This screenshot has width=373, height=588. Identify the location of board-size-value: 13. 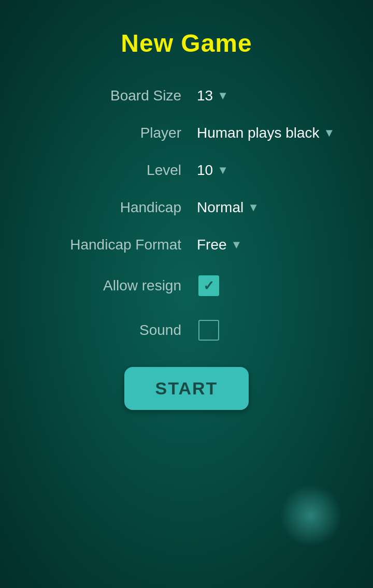
(205, 96).